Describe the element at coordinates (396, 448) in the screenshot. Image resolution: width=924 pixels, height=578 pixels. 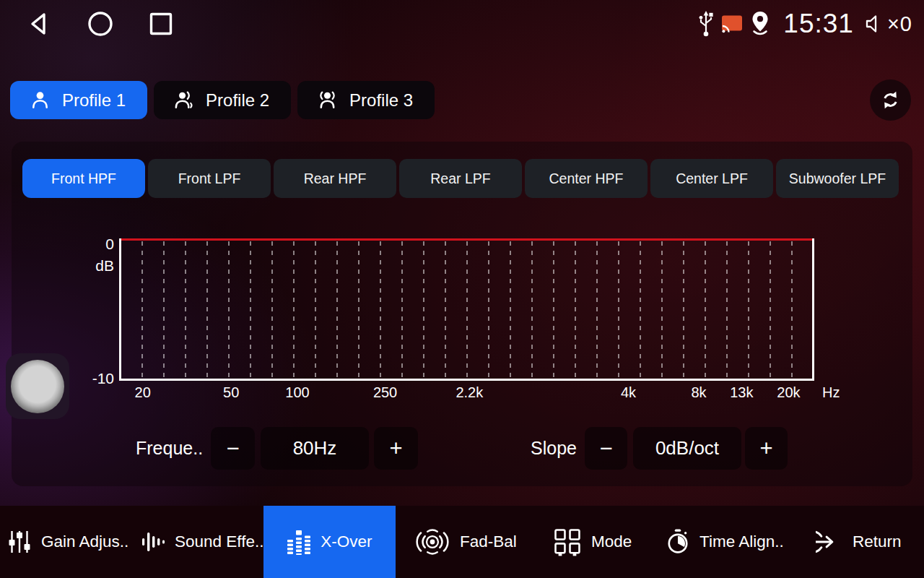
I see `frequency-plus-button: +` at that location.